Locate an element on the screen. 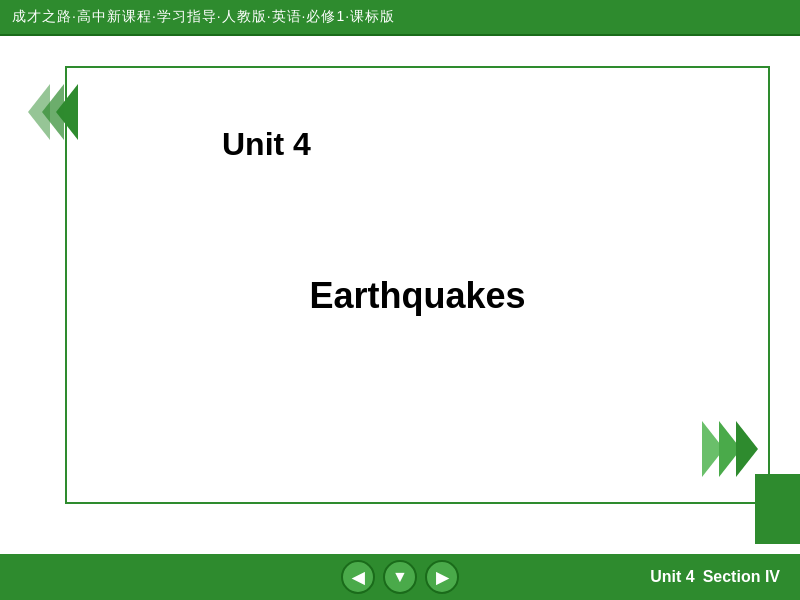 The width and height of the screenshot is (800, 600). chevrons-right-decoration is located at coordinates (732, 449).